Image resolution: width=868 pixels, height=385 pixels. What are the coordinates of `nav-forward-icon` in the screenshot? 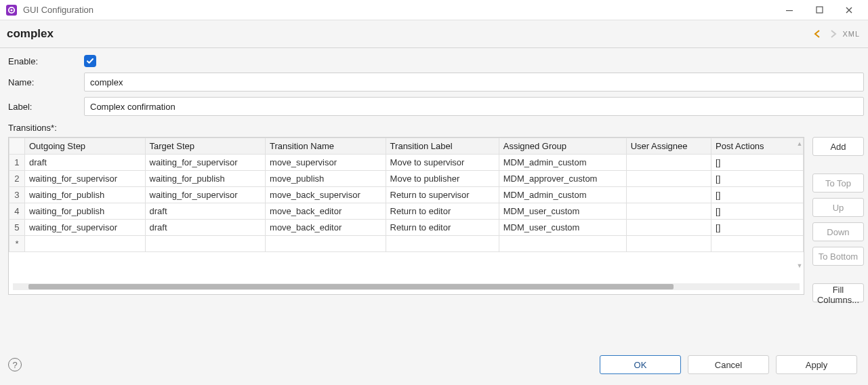 It's located at (833, 34).